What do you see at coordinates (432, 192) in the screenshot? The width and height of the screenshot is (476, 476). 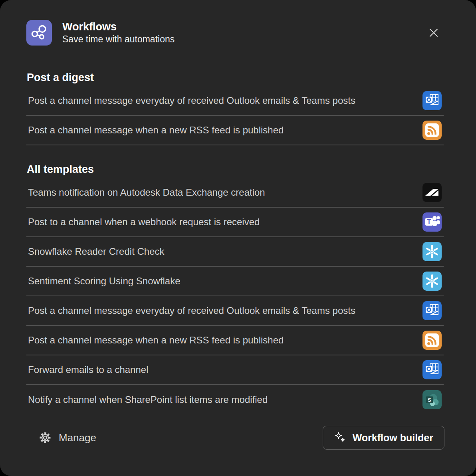 I see `autodesk-icon` at bounding box center [432, 192].